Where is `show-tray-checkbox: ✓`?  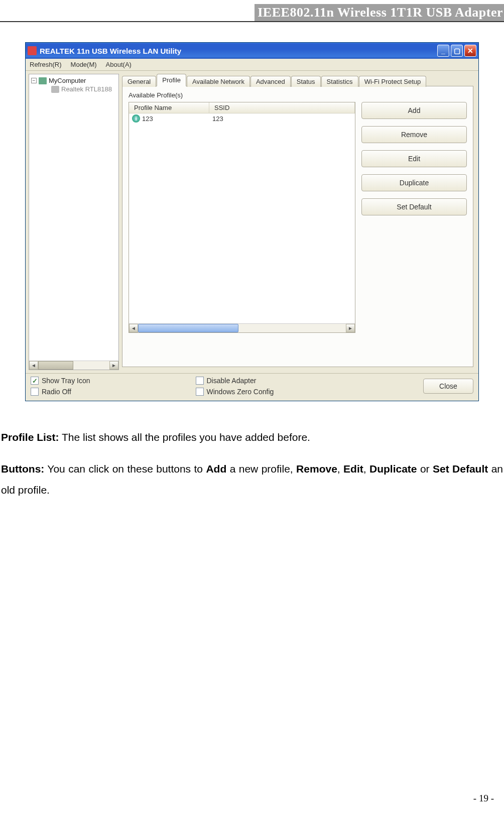 show-tray-checkbox: ✓ is located at coordinates (35, 381).